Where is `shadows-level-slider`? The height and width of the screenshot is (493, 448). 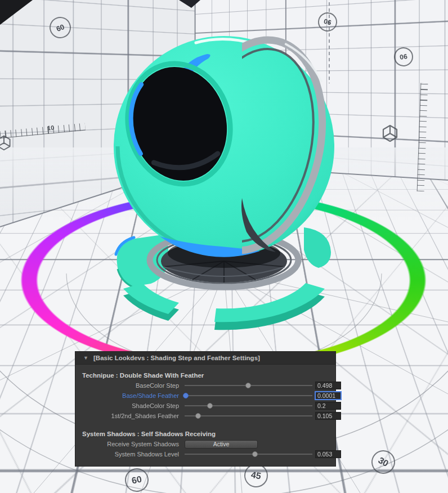 shadows-level-slider is located at coordinates (249, 454).